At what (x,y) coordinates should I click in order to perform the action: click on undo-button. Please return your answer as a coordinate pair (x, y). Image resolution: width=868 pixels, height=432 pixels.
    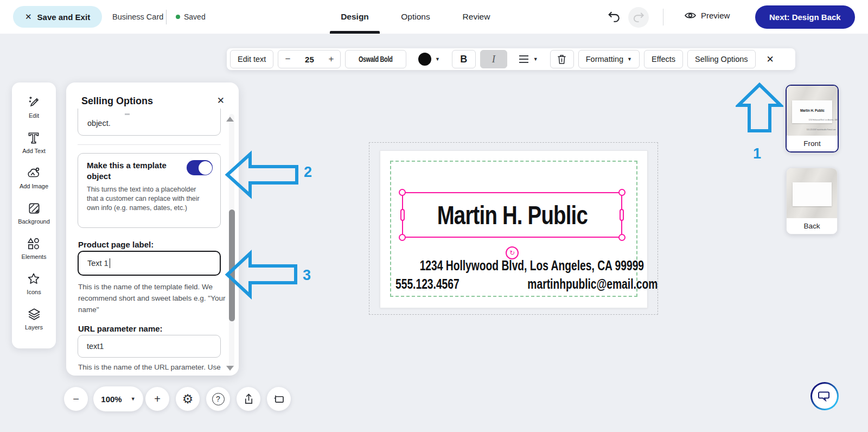
    Looking at the image, I should click on (615, 17).